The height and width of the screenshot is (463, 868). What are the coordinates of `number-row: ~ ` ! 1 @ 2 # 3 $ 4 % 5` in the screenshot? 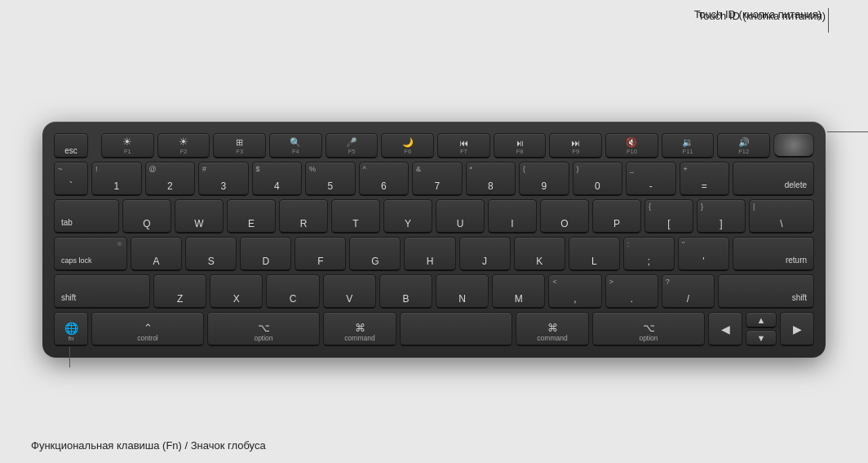 It's located at (434, 179).